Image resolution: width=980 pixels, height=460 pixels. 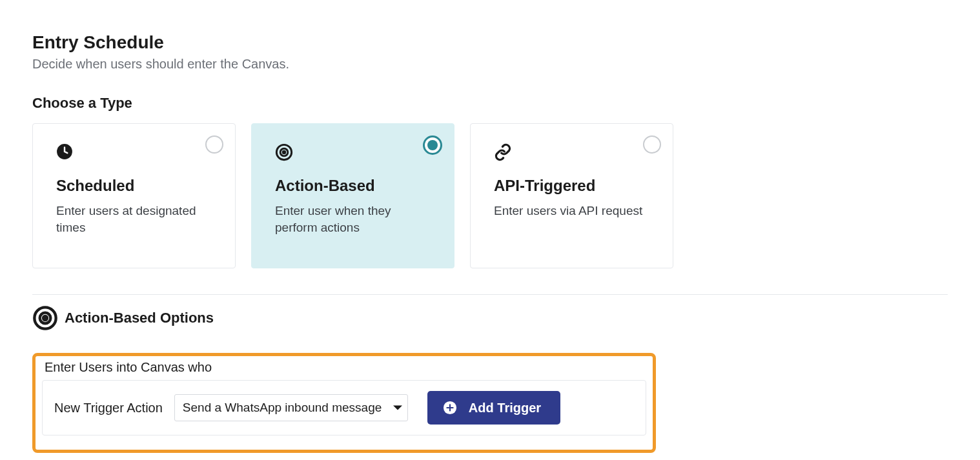 I want to click on action-based-options-title: Action-Based Options, so click(x=139, y=318).